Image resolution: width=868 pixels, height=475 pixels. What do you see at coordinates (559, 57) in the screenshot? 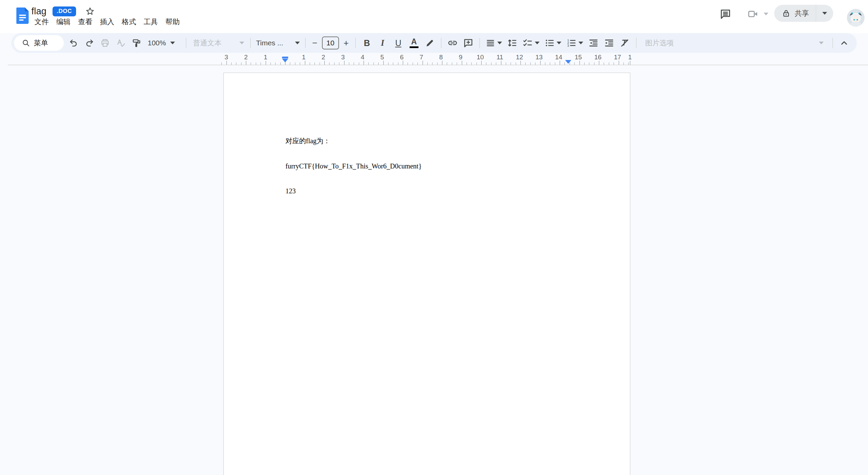
I see `ruler-number: 14` at bounding box center [559, 57].